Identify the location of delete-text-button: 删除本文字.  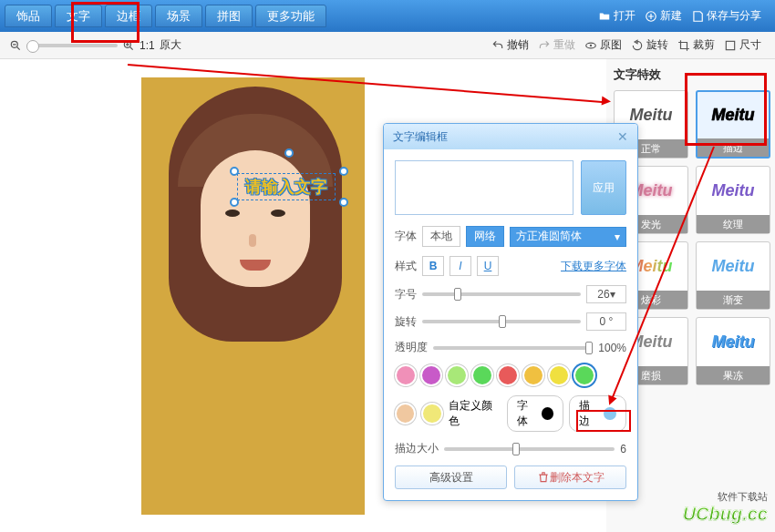
(571, 477).